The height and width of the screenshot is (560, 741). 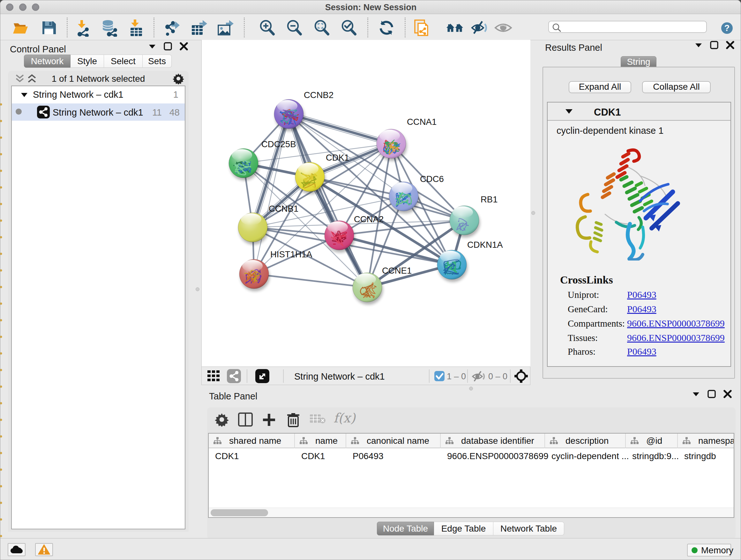 I want to click on cloud-button, so click(x=17, y=550).